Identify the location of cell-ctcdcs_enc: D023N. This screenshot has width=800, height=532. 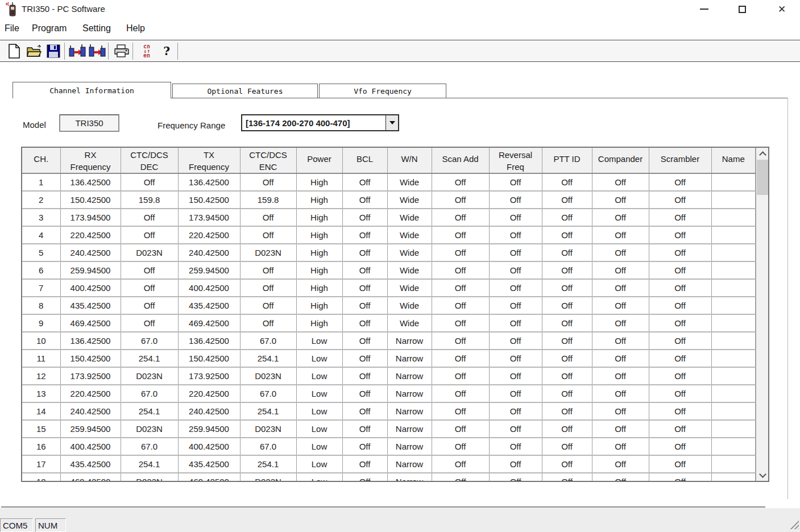
(268, 477).